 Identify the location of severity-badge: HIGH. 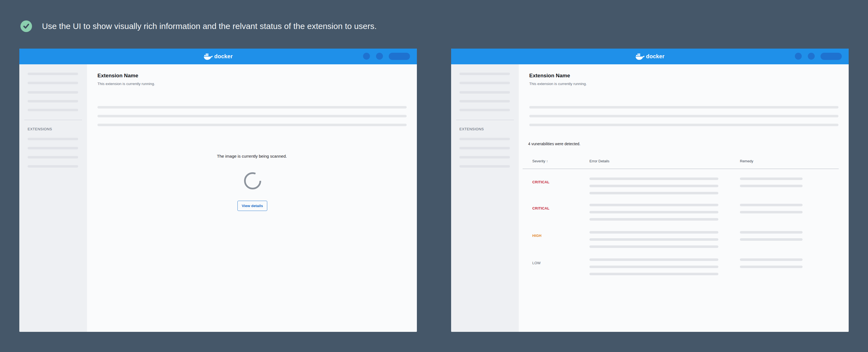
(537, 236).